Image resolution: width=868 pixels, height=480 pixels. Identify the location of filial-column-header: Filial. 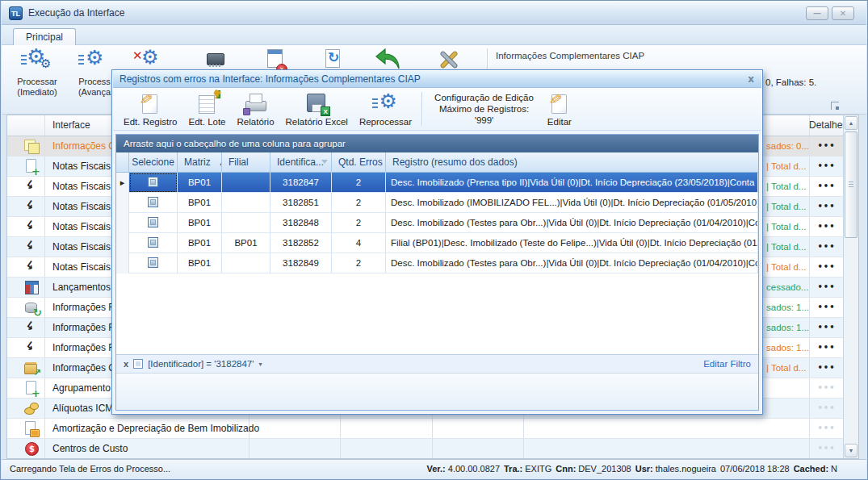
(246, 163).